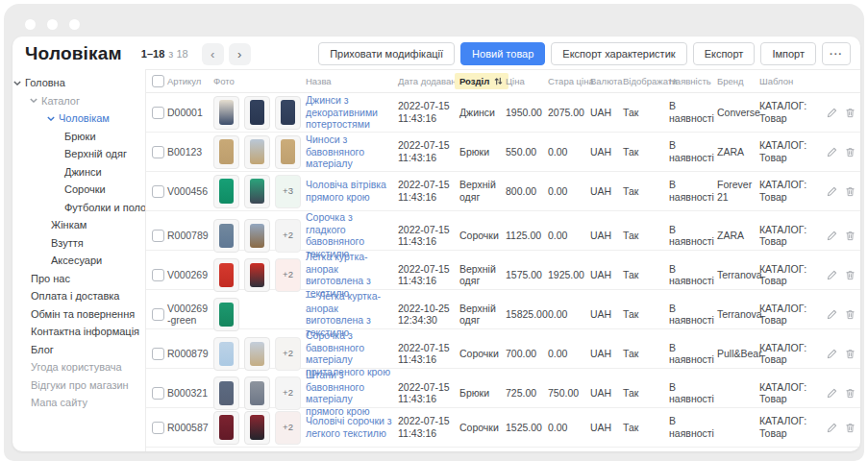  I want to click on next-page-button: ›, so click(240, 54).